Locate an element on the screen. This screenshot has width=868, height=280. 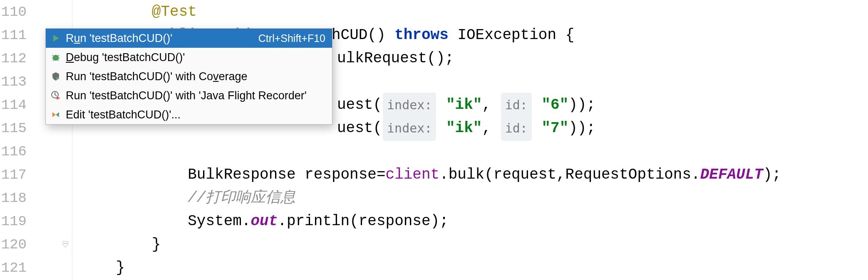
menu-label: Edit 'testBatchCUD()'... is located at coordinates (193, 115).